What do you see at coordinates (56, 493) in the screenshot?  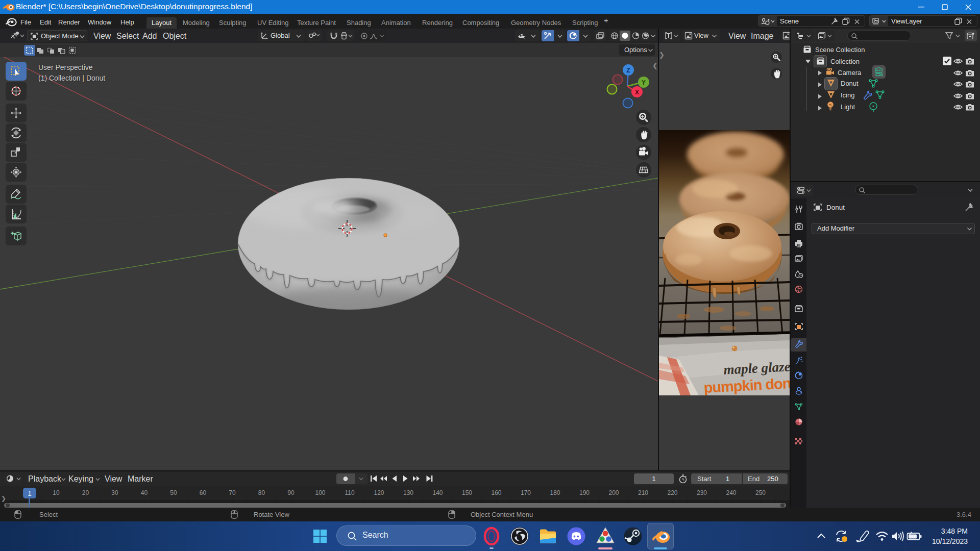 I see `svg-text: 10` at bounding box center [56, 493].